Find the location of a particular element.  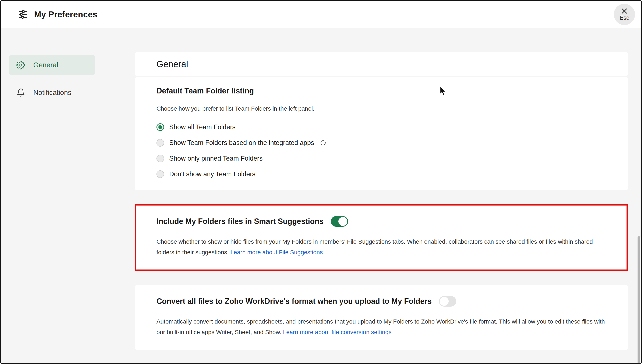

page-title: My Preferences is located at coordinates (66, 14).